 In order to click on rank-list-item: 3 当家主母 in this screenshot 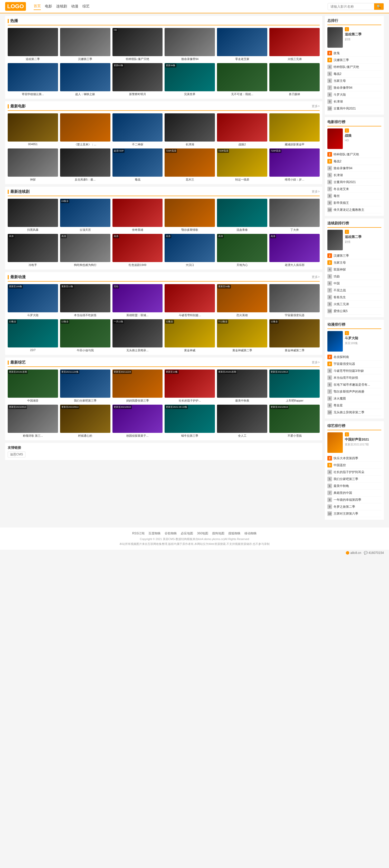, I will do `click(354, 263)`.